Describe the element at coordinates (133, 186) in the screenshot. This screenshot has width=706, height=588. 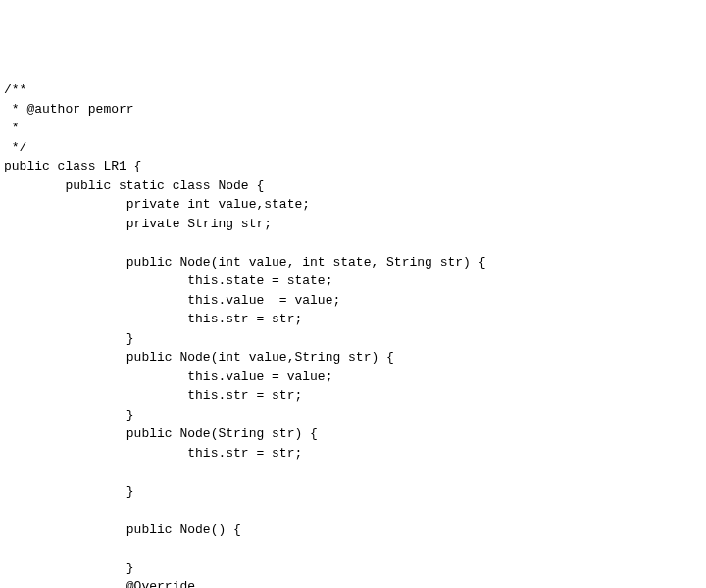
I see `code-line: public static class Node {` at that location.